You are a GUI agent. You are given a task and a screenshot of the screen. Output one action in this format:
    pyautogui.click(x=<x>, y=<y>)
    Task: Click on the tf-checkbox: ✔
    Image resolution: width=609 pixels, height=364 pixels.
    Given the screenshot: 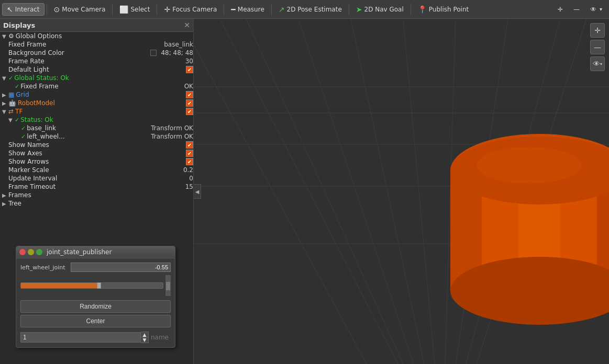 What is the action you would take?
    pyautogui.click(x=190, y=111)
    